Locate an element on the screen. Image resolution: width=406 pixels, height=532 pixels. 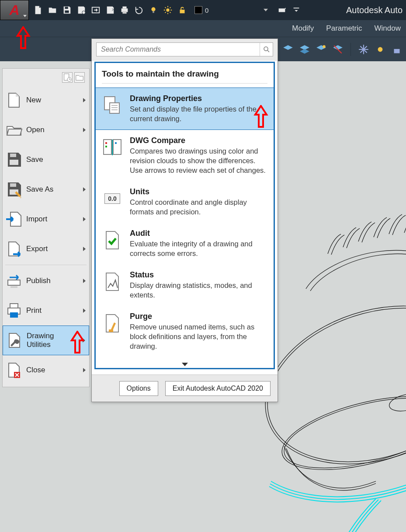
thaw-icon is located at coordinates (380, 49).